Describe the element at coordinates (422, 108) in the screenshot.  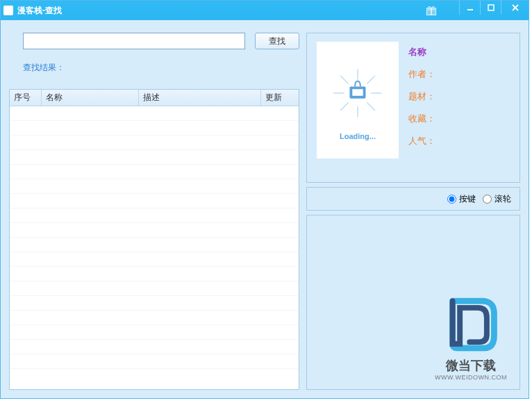
I see `meta-list: 名称 作者： 题材： 收藏： 人气：` at that location.